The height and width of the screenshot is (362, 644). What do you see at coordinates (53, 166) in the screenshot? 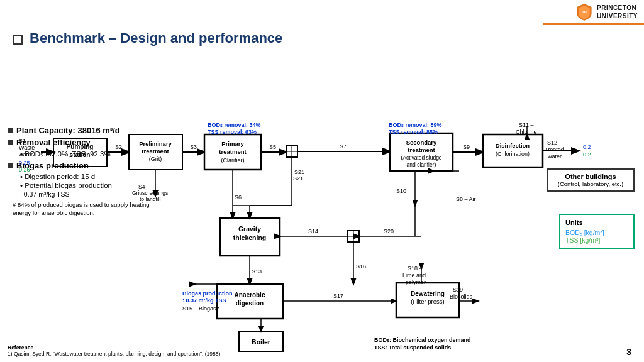
I see `biogas-label: Biogas production` at bounding box center [53, 166].